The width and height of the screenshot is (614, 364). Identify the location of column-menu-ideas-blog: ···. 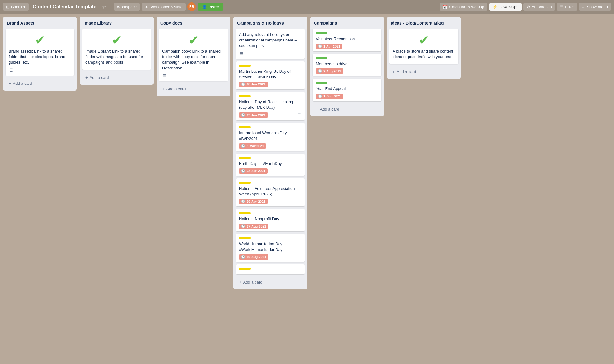
(453, 23).